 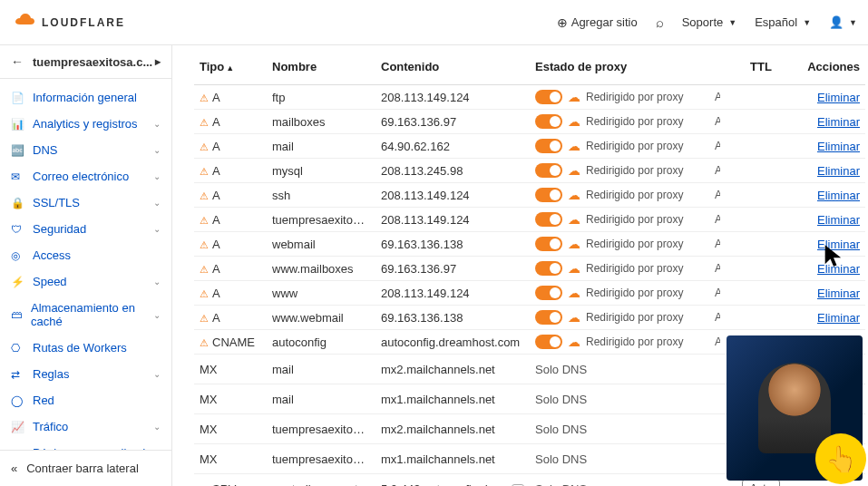 What do you see at coordinates (230, 245) in the screenshot?
I see `cell-type: ⚠A` at bounding box center [230, 245].